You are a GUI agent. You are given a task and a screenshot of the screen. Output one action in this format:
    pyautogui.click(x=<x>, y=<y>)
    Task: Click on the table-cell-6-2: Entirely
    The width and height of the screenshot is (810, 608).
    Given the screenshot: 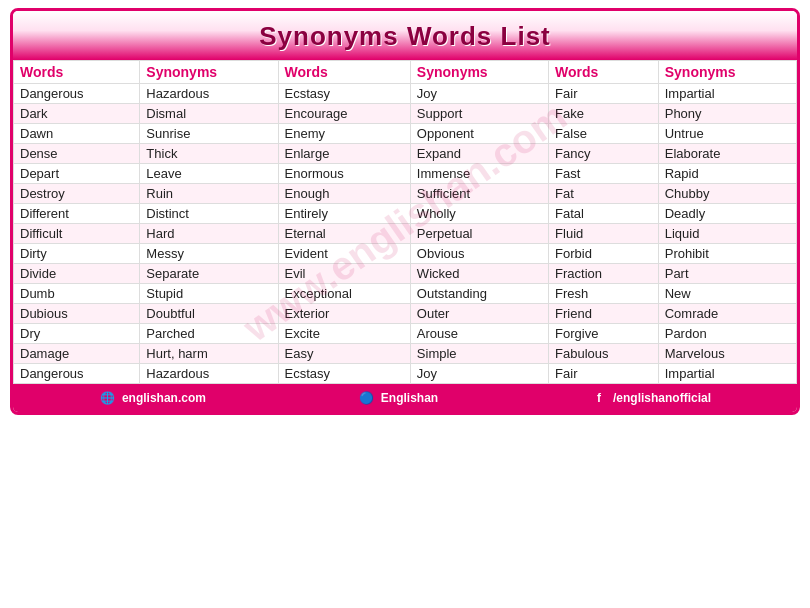 What is the action you would take?
    pyautogui.click(x=344, y=214)
    